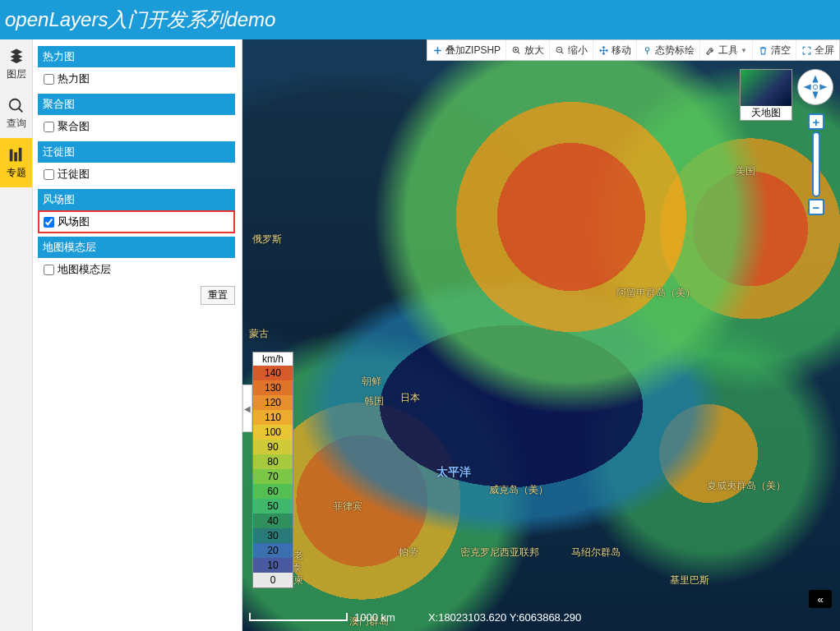 The height and width of the screenshot is (631, 840). I want to click on basemap-label: 天地图, so click(766, 113).